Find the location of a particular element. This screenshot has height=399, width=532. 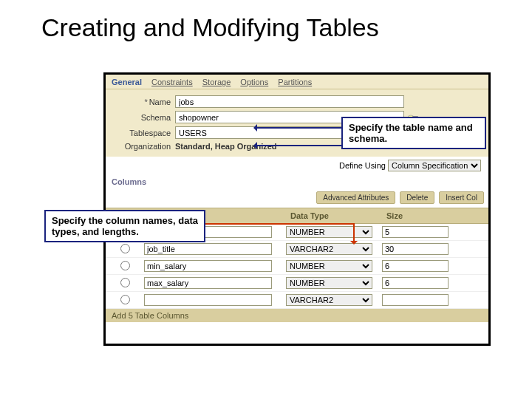

define-using-label: Define Using is located at coordinates (362, 166).